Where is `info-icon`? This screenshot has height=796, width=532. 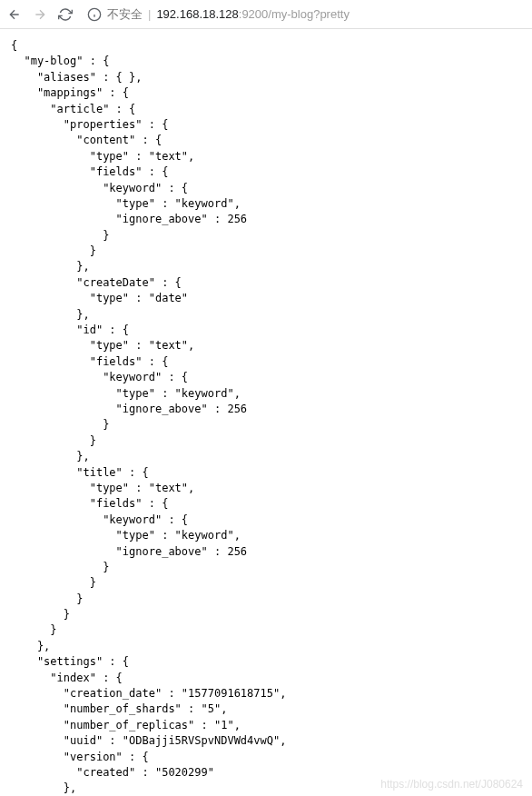 info-icon is located at coordinates (94, 15).